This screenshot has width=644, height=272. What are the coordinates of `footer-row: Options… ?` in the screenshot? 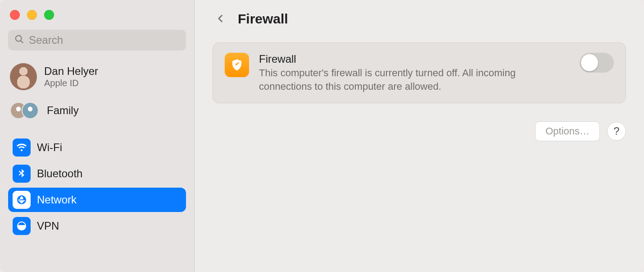 It's located at (419, 131).